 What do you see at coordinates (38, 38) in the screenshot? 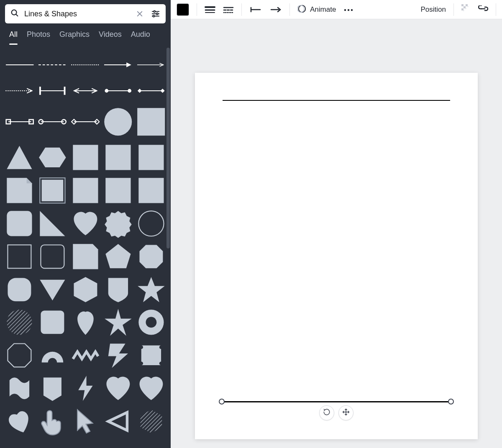
I see `tab-photos: Photos` at bounding box center [38, 38].